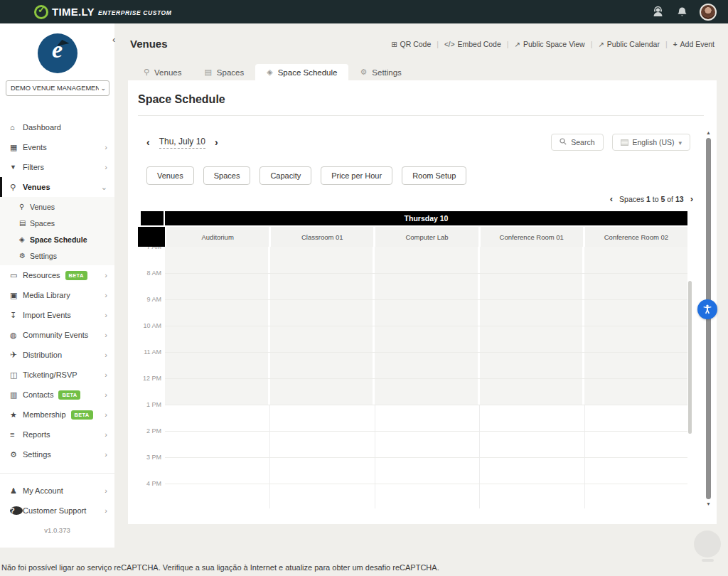 The height and width of the screenshot is (576, 728). What do you see at coordinates (224, 73) in the screenshot?
I see `tab: ▤ Spaces` at bounding box center [224, 73].